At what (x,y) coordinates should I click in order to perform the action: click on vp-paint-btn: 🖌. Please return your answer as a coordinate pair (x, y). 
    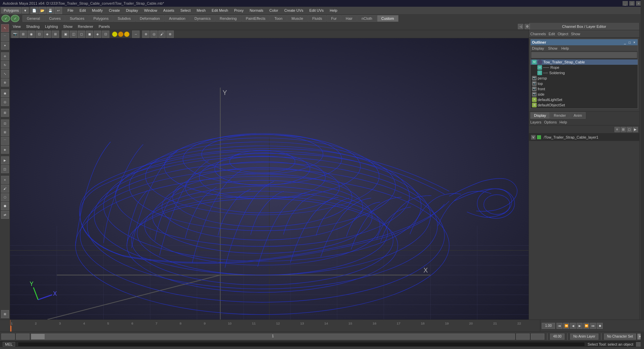
    Looking at the image, I should click on (162, 34).